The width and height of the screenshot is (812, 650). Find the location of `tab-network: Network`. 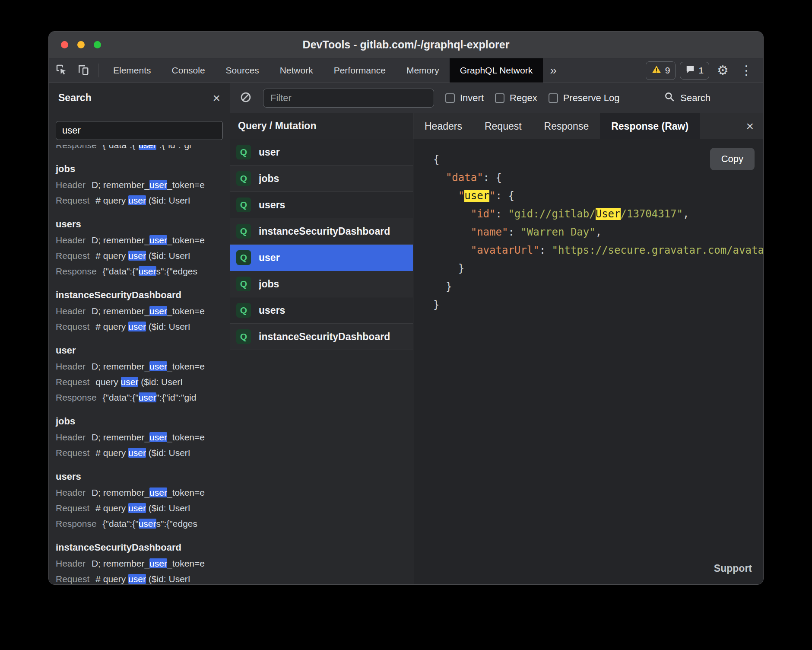

tab-network: Network is located at coordinates (296, 70).